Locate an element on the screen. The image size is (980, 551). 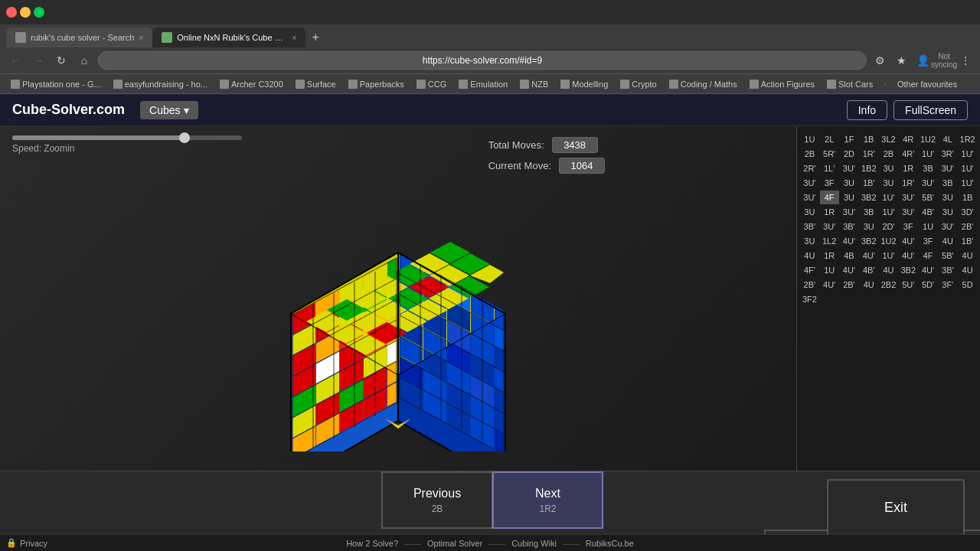
move-cell: 4F is located at coordinates (928, 256).